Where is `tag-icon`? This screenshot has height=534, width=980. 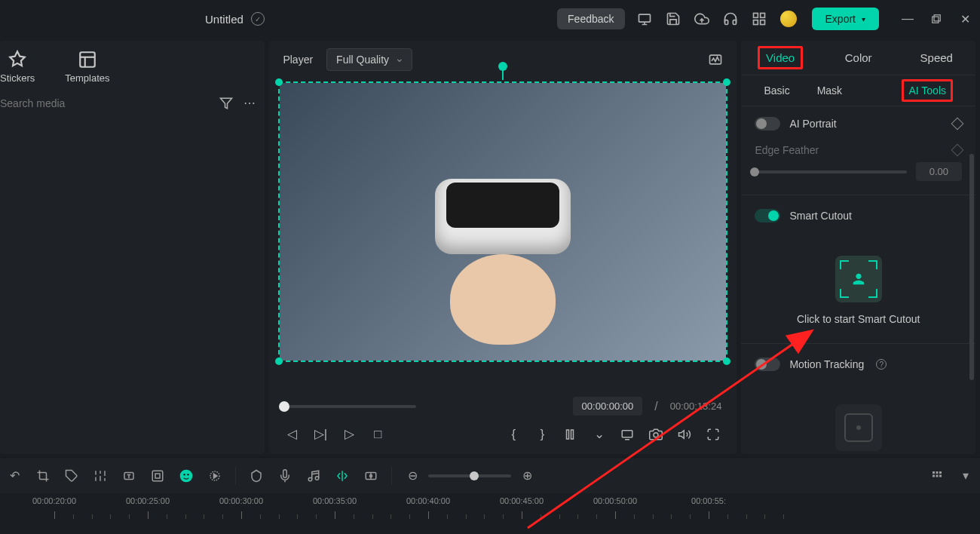
tag-icon is located at coordinates (72, 476).